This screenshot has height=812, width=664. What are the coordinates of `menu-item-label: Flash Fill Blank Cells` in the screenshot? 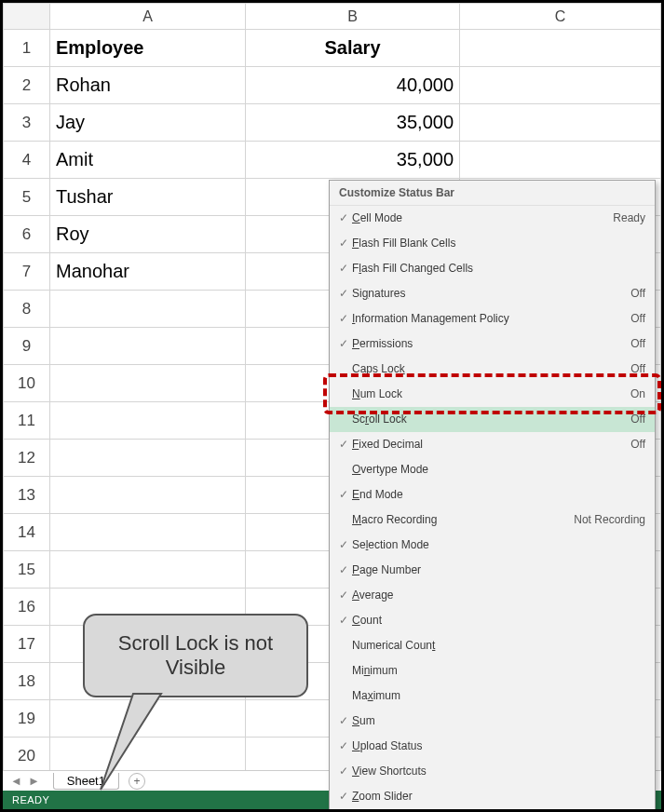 It's located at (499, 244).